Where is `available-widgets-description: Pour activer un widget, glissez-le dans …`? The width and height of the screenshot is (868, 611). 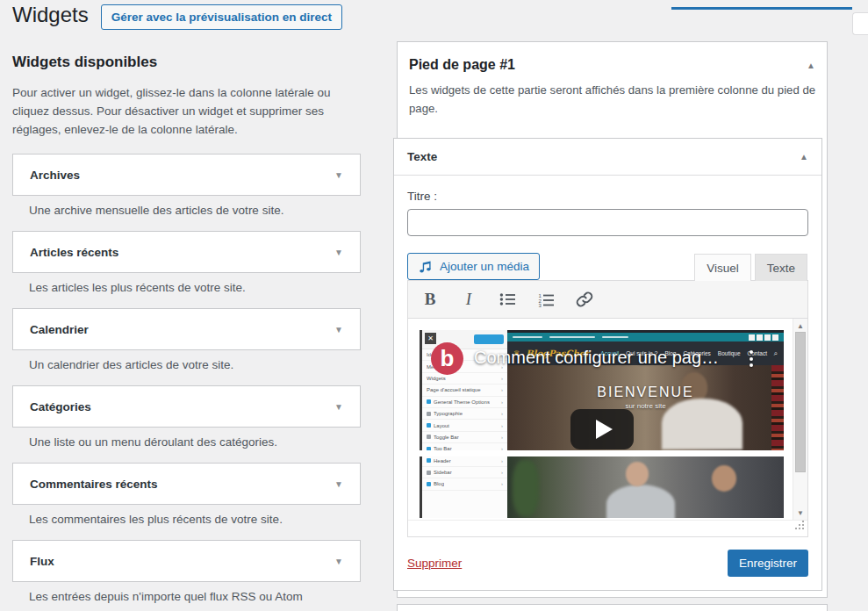
available-widgets-description: Pour activer un widget, glissez-le dans … is located at coordinates (189, 111).